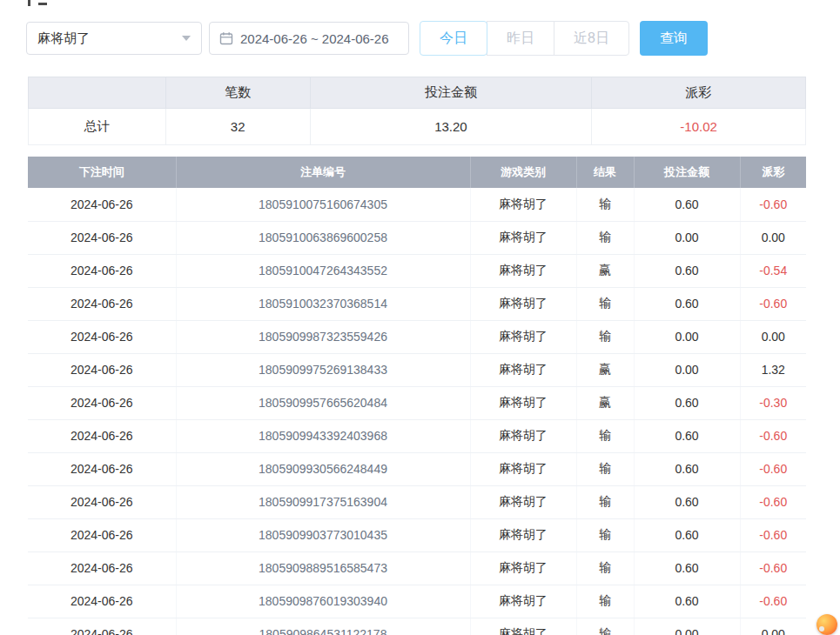  I want to click on summary-header-count: 笔数, so click(238, 93).